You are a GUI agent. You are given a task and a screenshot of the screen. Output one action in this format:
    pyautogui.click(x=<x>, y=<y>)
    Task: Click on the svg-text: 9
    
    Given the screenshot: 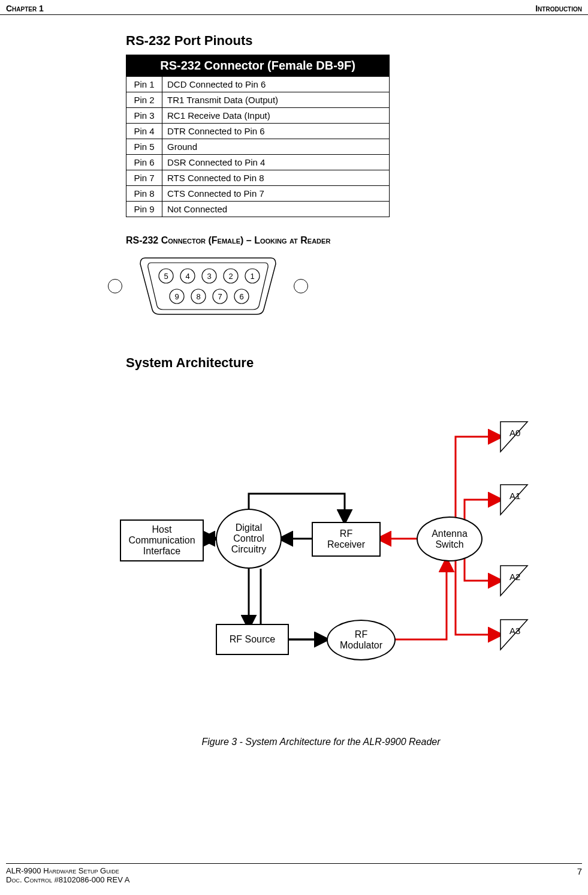 What is the action you would take?
    pyautogui.click(x=176, y=296)
    